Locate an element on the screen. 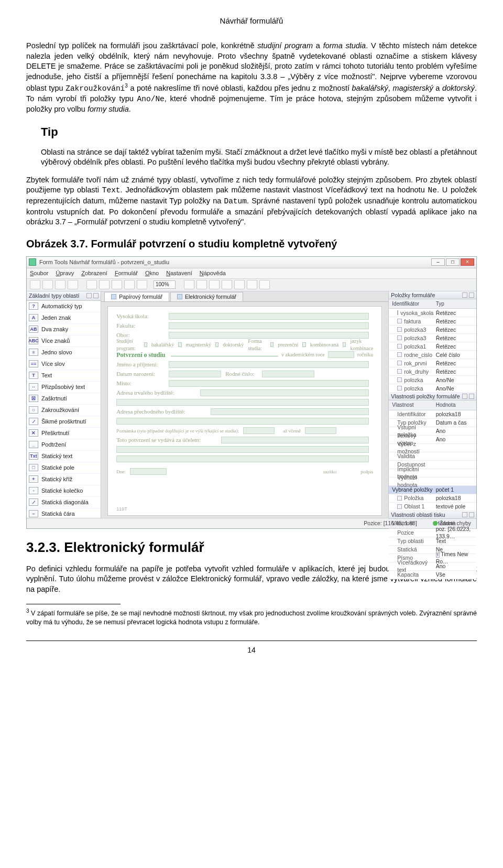 The width and height of the screenshot is (503, 868). grid-row: rodne_cisloCelé číslo is located at coordinates (433, 355).